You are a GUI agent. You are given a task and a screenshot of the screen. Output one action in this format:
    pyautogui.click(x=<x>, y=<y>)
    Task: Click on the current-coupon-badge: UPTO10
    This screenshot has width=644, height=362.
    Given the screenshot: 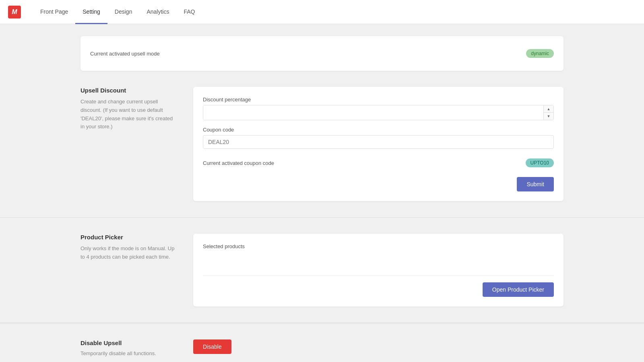 What is the action you would take?
    pyautogui.click(x=540, y=163)
    